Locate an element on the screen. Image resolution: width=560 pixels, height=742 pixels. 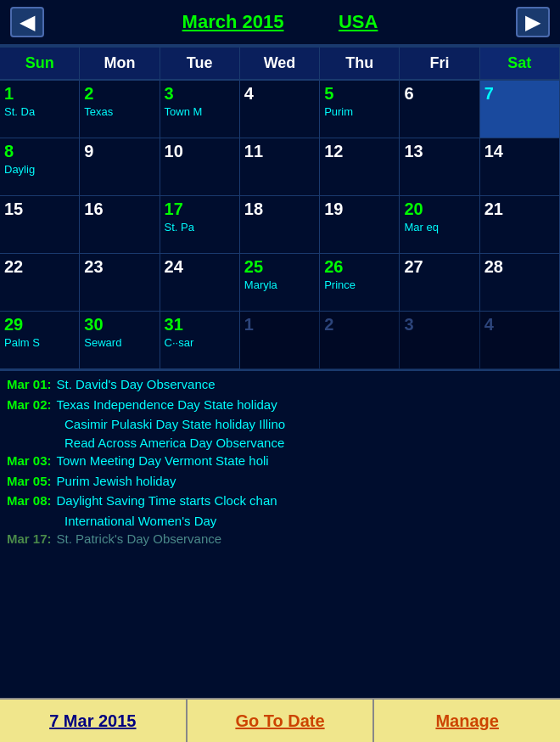
day-header-wed: Wed is located at coordinates (280, 65).